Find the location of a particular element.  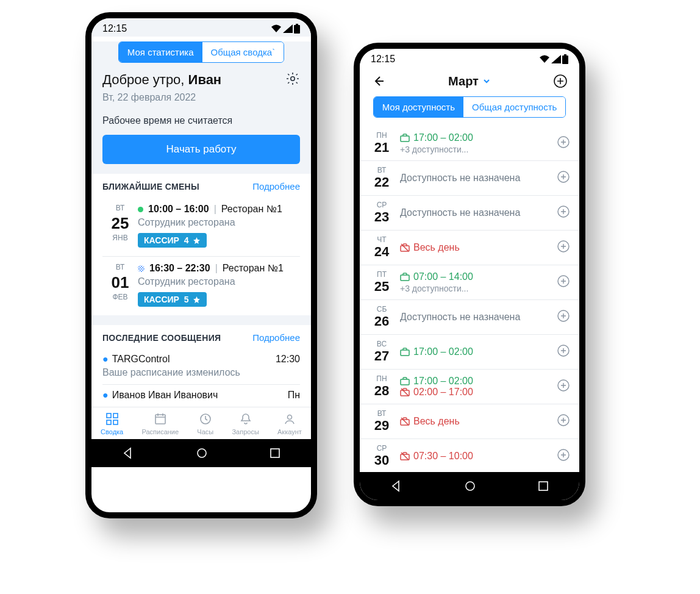

clock-icon is located at coordinates (205, 419).